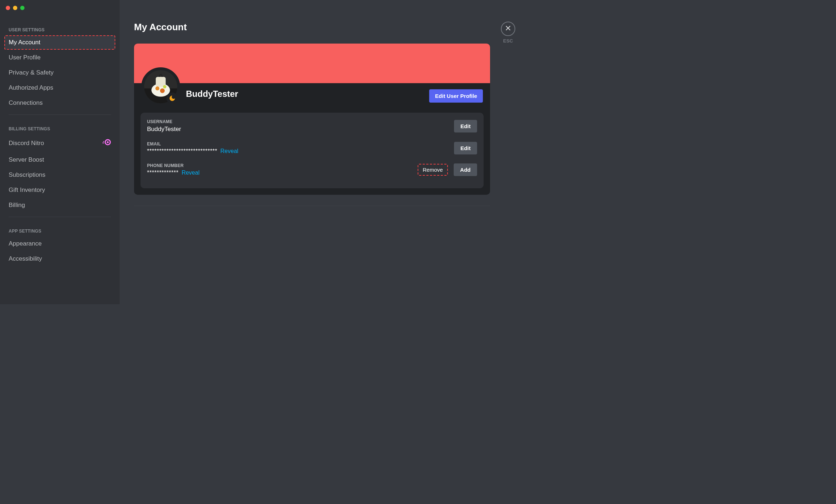  I want to click on close-wrap: ESC, so click(508, 32).